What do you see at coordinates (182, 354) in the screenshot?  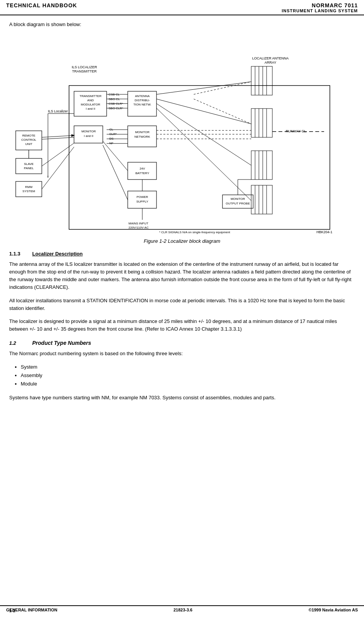 I see `section-1-2-para1: The Normarc product numbering system is …` at bounding box center [182, 354].